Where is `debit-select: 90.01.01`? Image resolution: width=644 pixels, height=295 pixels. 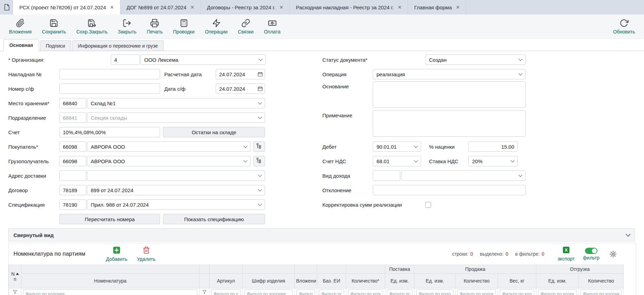
debit-select: 90.01.01 is located at coordinates (397, 147).